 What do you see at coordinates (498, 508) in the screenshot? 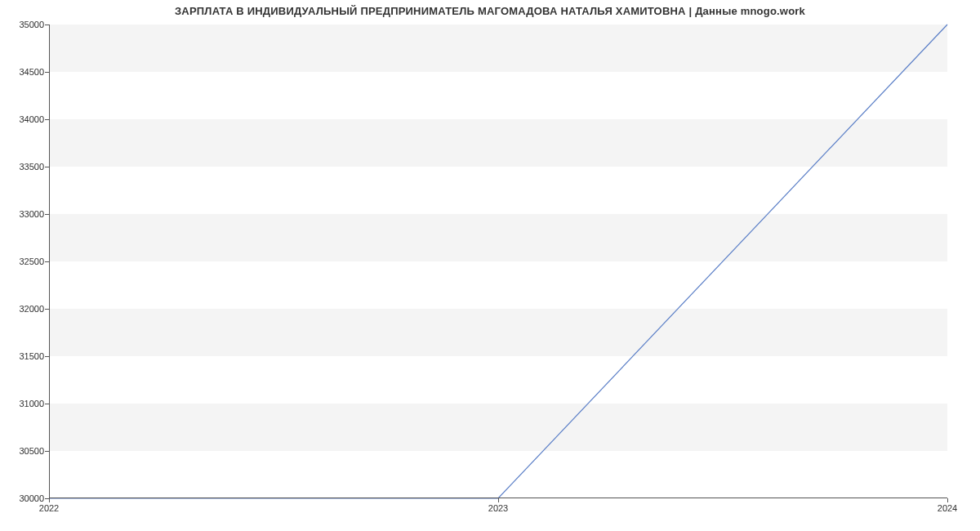
I see `x-tick-label: 2023` at bounding box center [498, 508].